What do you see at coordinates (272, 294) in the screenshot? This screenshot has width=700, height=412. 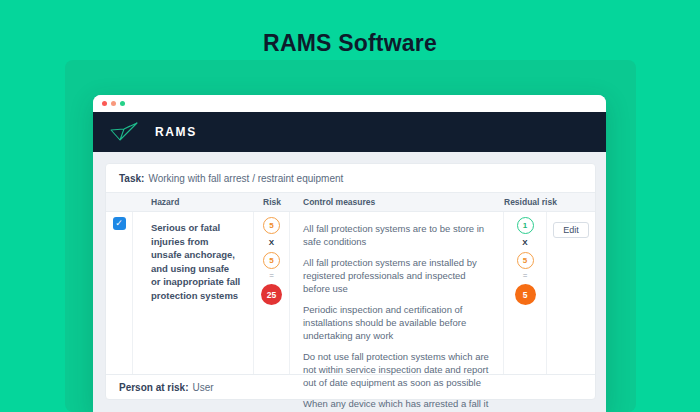 I see `risk-score-badge: 25` at bounding box center [272, 294].